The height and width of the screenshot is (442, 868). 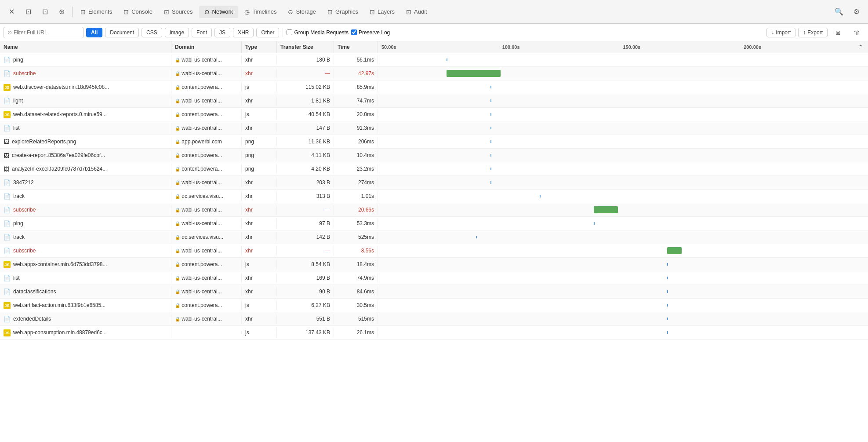 I want to click on td-type: js, so click(x=259, y=305).